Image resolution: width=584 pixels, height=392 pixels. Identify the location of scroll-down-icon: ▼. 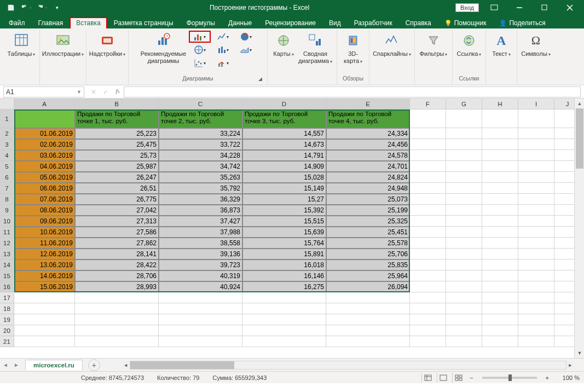
(579, 353).